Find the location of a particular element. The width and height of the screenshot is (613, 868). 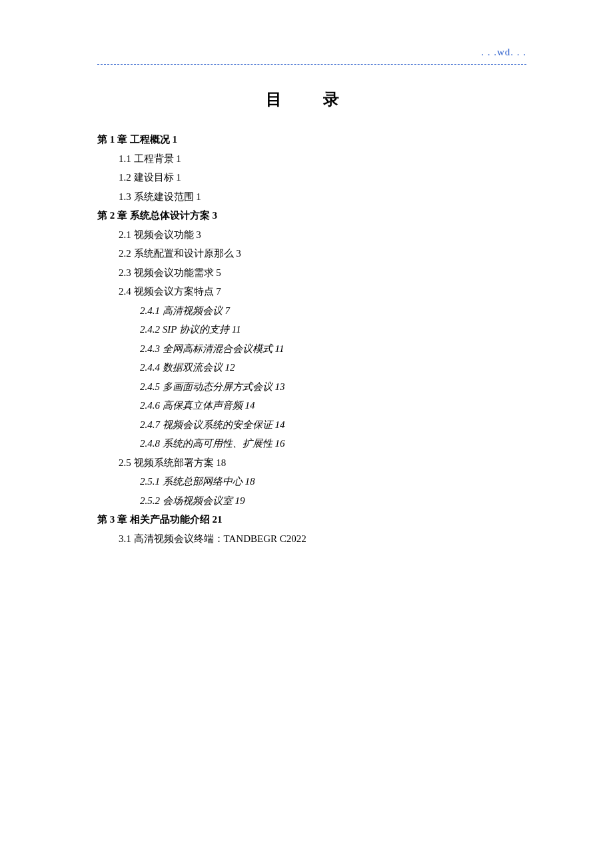

toc-entry: 第 2 章 系统总体设计方案 3 is located at coordinates (312, 216).